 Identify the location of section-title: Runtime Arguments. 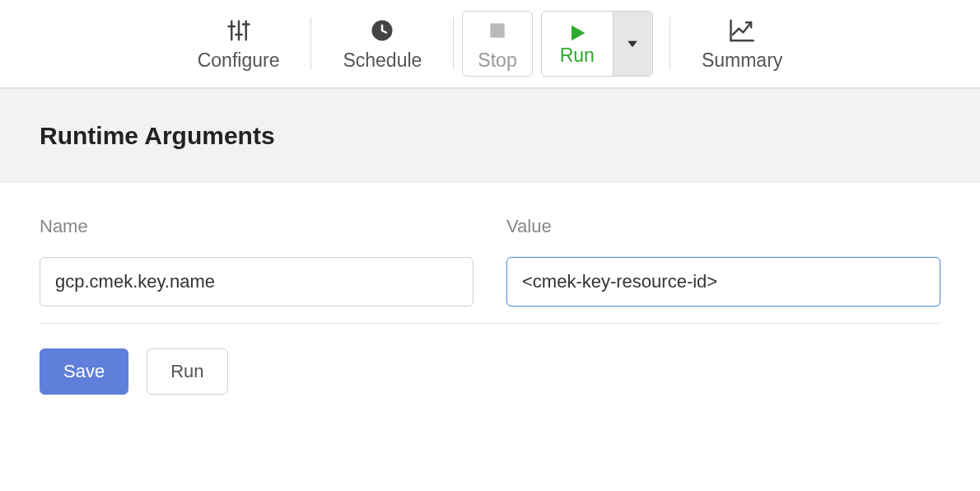
(490, 136).